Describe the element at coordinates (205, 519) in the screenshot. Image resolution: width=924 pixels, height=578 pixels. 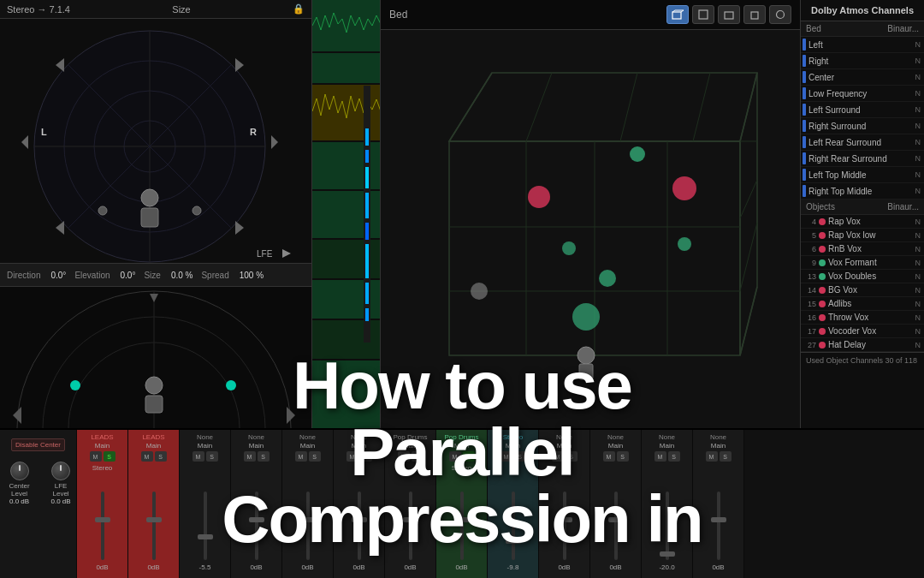
I see `fader-area: -5.5` at that location.